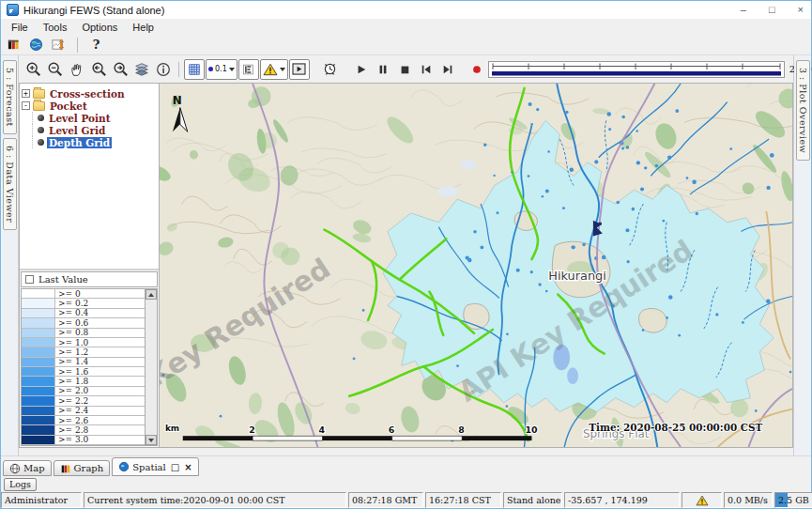 The image size is (812, 509). Describe the element at coordinates (26, 105) in the screenshot. I see `collapse-icon: -` at that location.